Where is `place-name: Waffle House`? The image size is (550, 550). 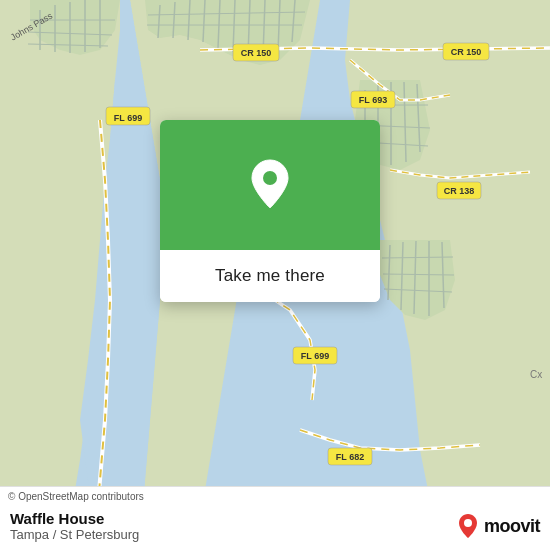
place-name: Waffle House is located at coordinates (74, 518).